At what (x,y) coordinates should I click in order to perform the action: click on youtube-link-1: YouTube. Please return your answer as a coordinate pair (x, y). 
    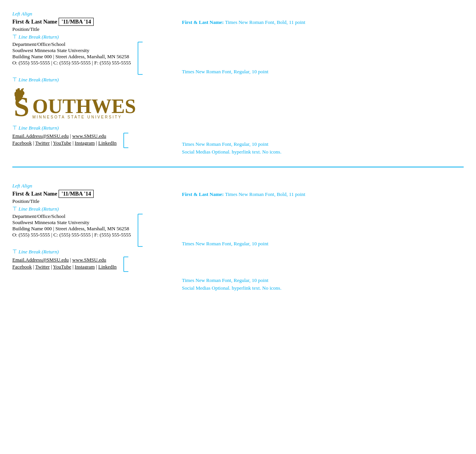
    Looking at the image, I should click on (62, 143).